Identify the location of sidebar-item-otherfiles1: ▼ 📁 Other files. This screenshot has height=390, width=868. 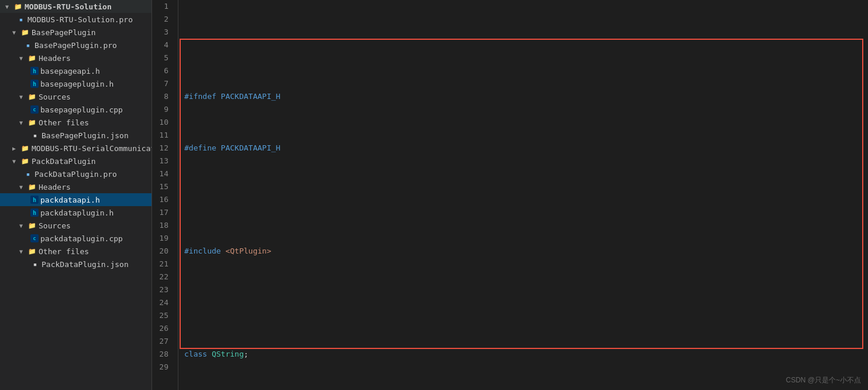
(76, 122).